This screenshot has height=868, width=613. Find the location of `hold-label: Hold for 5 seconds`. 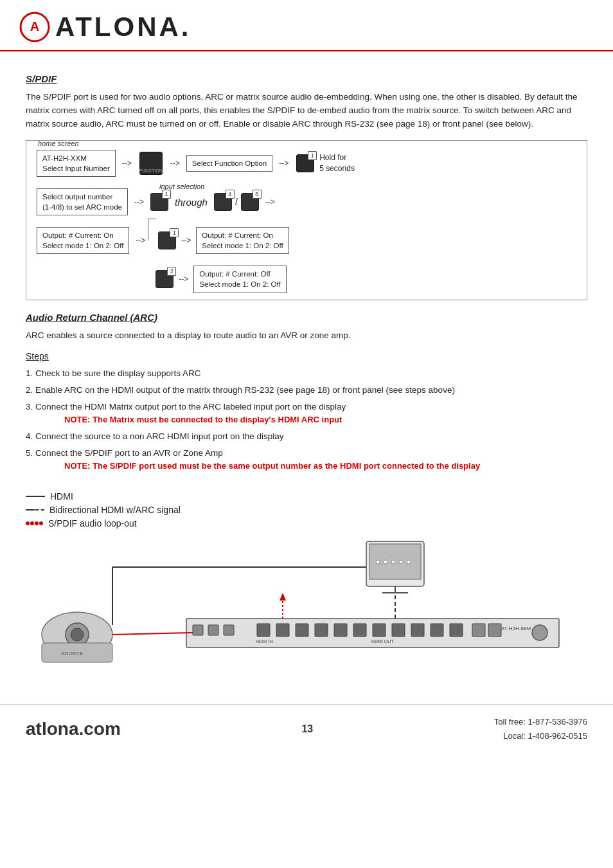

hold-label: Hold for 5 seconds is located at coordinates (337, 163).